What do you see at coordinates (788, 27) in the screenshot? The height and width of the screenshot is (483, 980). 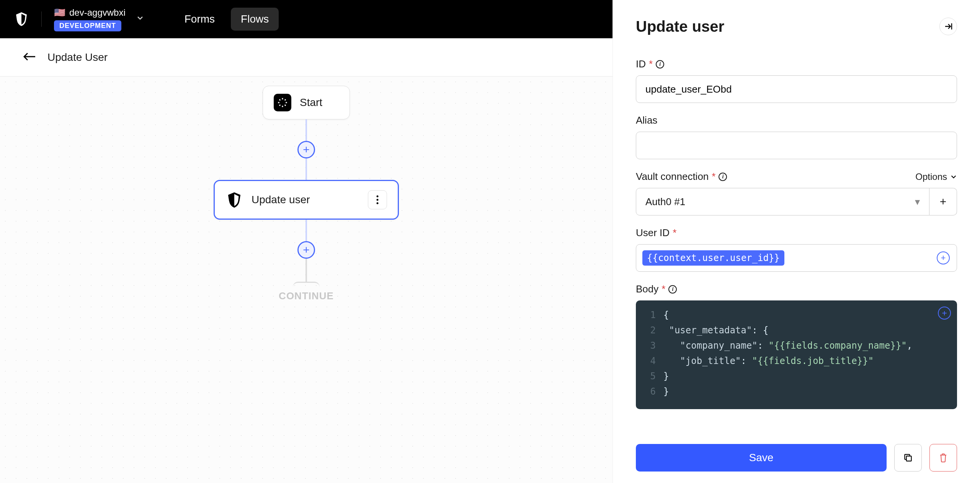 I see `panel-title: Update user` at bounding box center [788, 27].